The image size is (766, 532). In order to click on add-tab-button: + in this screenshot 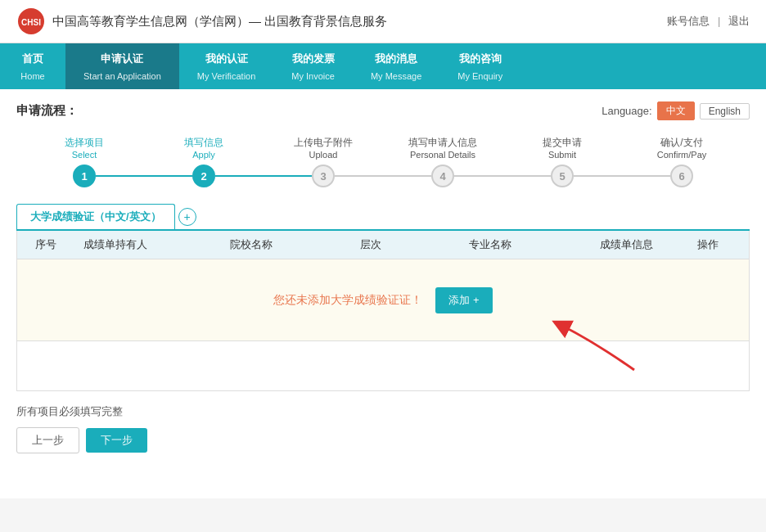, I will do `click(187, 217)`.